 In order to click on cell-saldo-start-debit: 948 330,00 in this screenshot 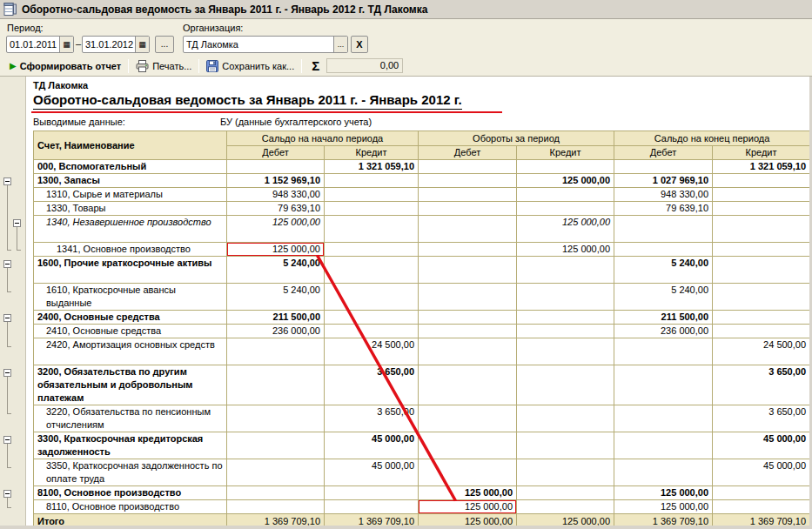, I will do `click(276, 195)`.